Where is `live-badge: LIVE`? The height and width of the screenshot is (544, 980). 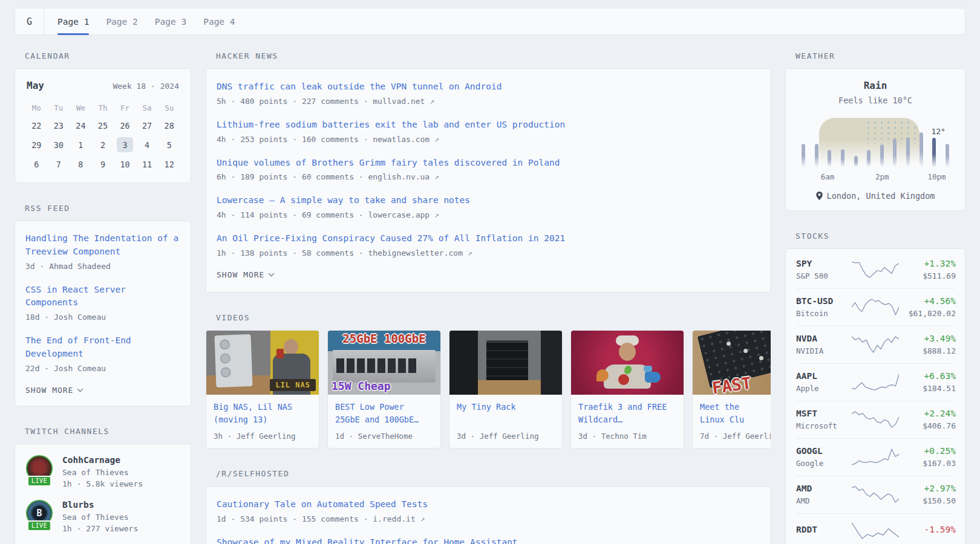
live-badge: LIVE is located at coordinates (39, 481).